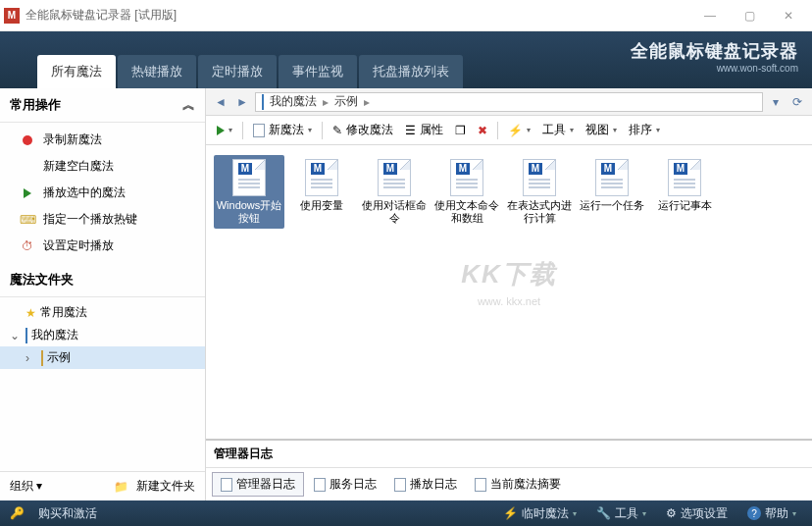 This screenshot has width=812, height=526. Describe the element at coordinates (612, 206) in the screenshot. I see `file-name: 运行一个任务` at that location.